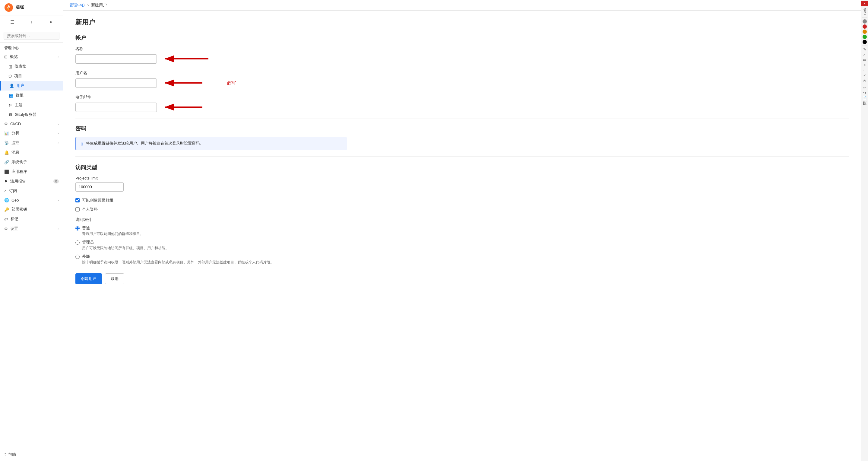 This screenshot has height=461, width=868. What do you see at coordinates (865, 3) in the screenshot?
I see `close-icon: ×` at bounding box center [865, 3].